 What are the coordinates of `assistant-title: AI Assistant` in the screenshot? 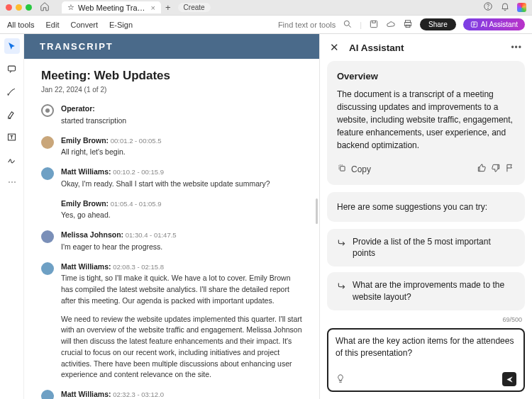 It's located at (377, 48).